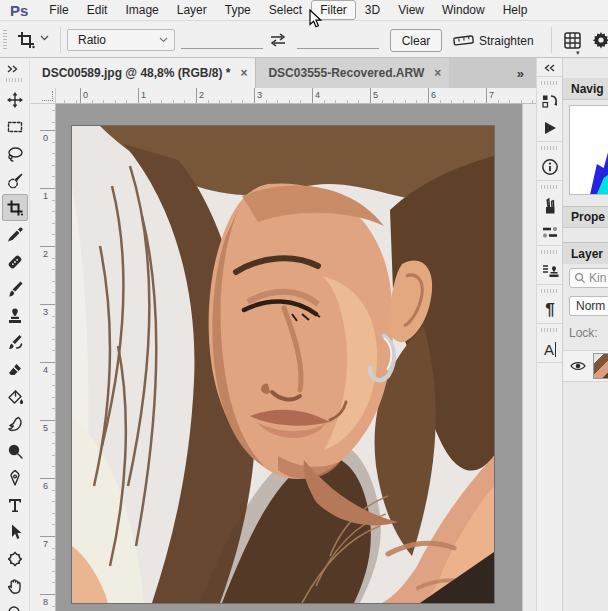 This screenshot has width=608, height=611. Describe the element at coordinates (283, 73) in the screenshot. I see `document-tab-bar: DSC00589.jpg @ 48,8% (RGB/8) * × DSC0355…` at that location.